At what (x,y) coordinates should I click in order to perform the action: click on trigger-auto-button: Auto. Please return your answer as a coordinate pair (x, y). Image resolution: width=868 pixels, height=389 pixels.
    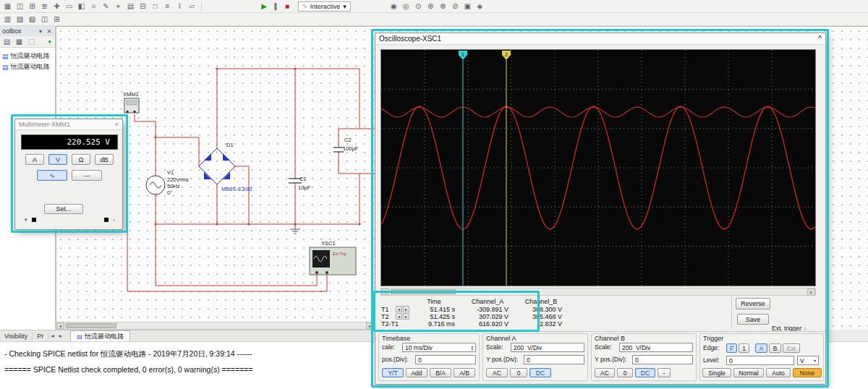
    Looking at the image, I should click on (778, 373).